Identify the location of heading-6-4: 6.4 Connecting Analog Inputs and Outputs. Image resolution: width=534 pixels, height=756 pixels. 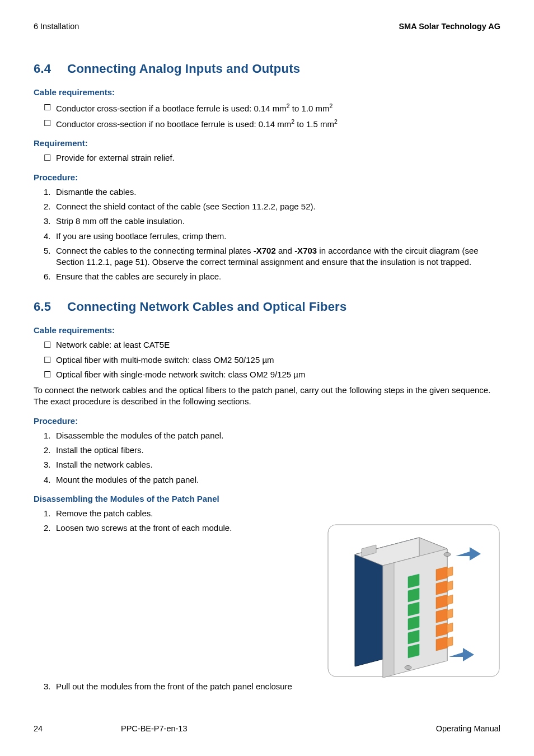
(267, 69).